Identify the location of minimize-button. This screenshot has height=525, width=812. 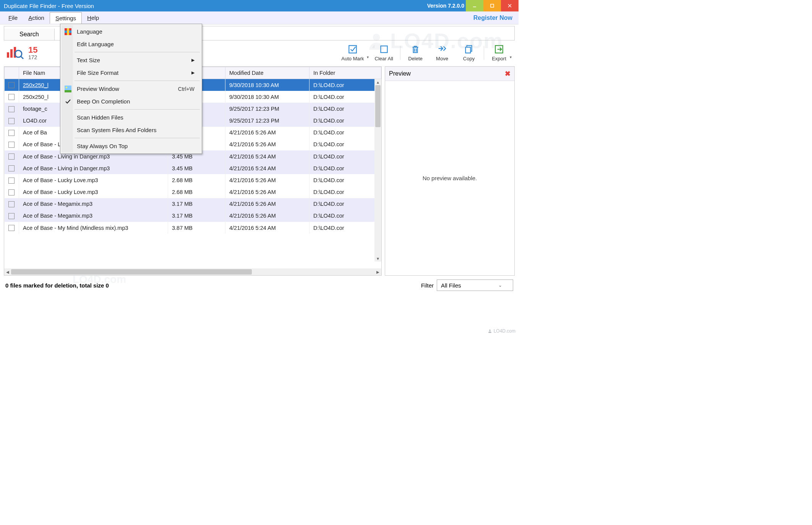
(475, 6).